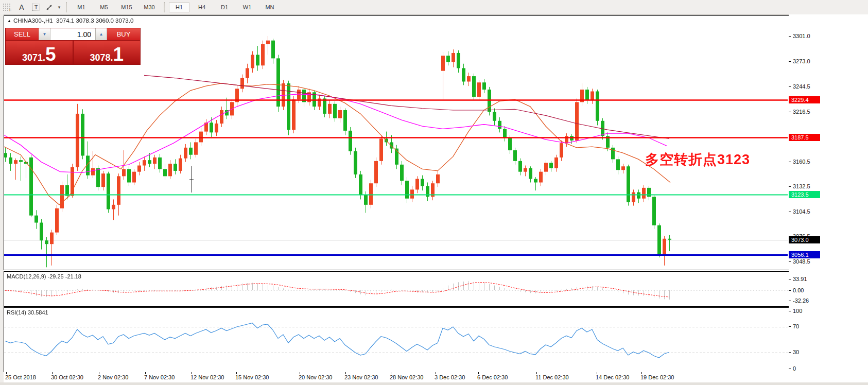 The image size is (868, 385). Describe the element at coordinates (434, 7) in the screenshot. I see `toolbar: F A T ▾ M1M5M15M30H1H4D1W1MN` at that location.